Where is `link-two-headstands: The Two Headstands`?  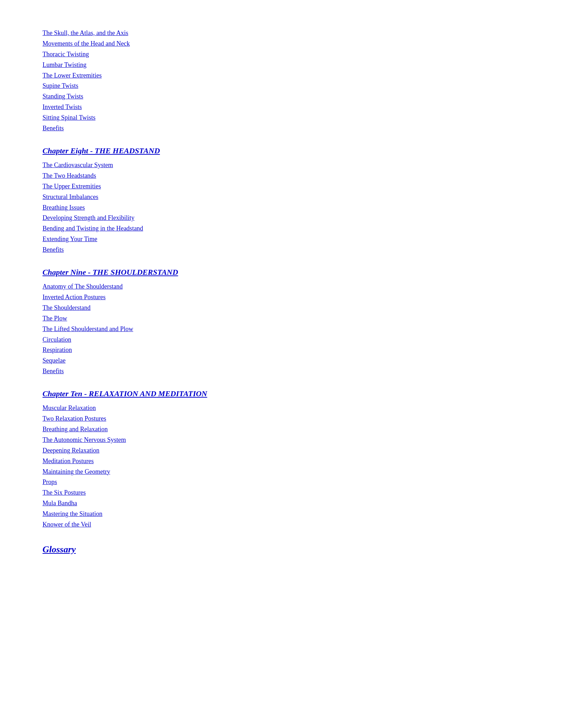 link-two-headstands: The Two Headstands is located at coordinates (281, 176).